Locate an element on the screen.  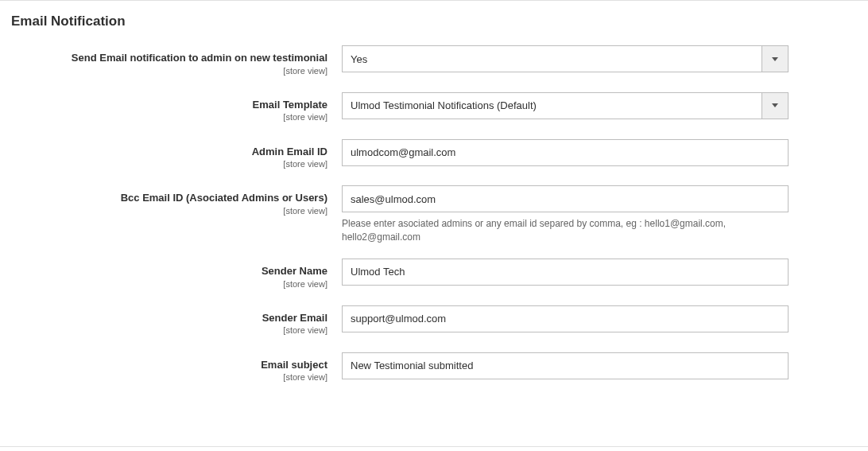
email-subject-scope: [store view] is located at coordinates (164, 377).